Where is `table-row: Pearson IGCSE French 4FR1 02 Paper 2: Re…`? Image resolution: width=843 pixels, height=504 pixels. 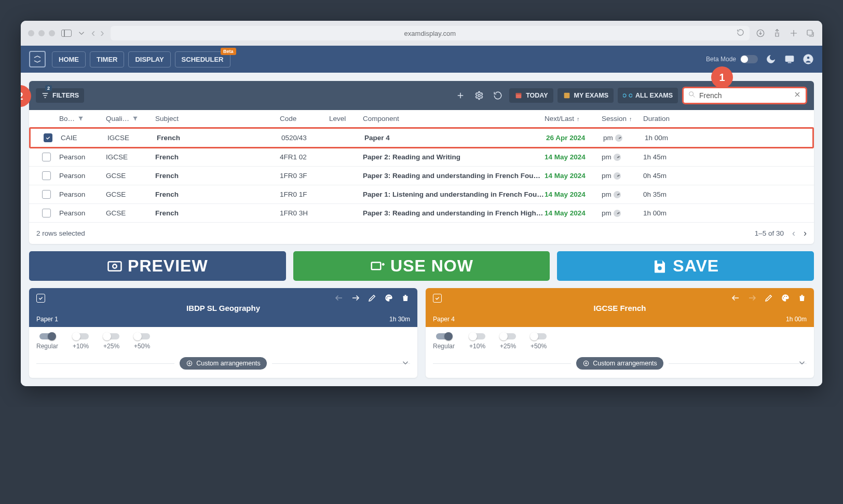
table-row: Pearson IGCSE French 4FR1 02 Paper 2: Re… is located at coordinates (421, 157).